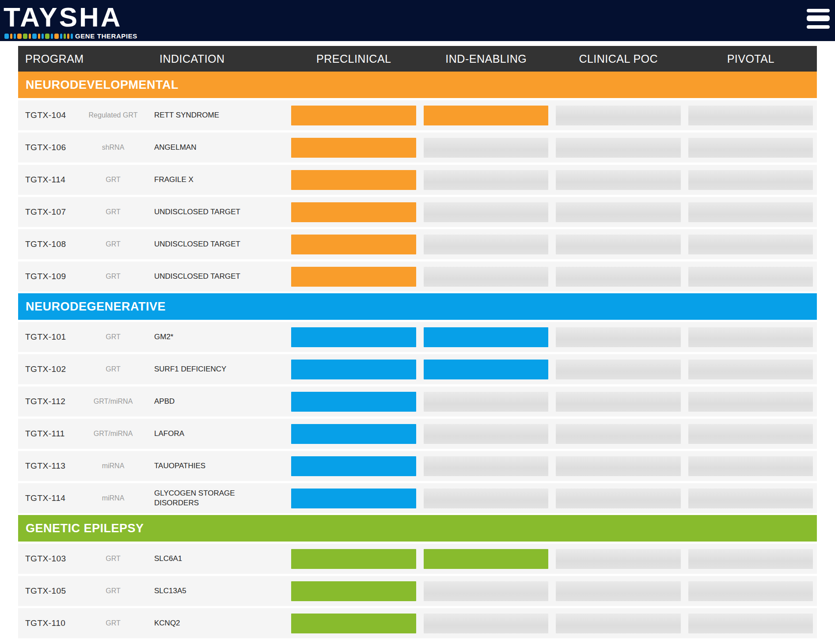  I want to click on hamburger-menu-icon, so click(818, 19).